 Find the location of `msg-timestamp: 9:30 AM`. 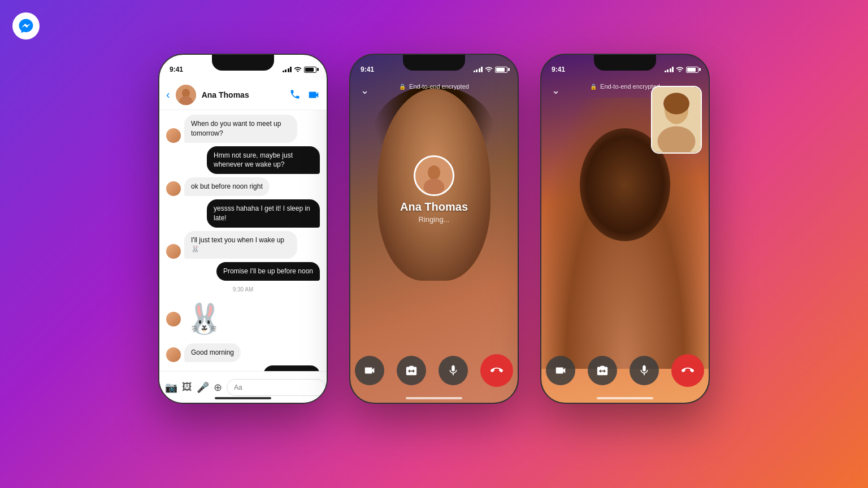

msg-timestamp: 9:30 AM is located at coordinates (243, 289).